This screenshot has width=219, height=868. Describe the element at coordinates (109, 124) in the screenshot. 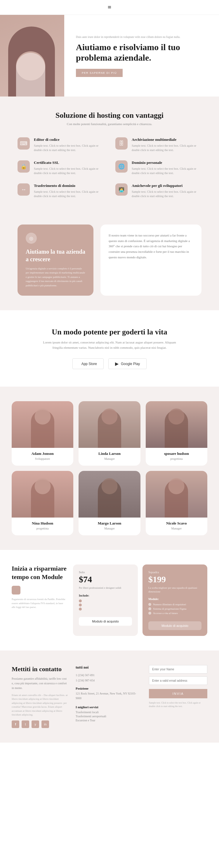

I see `hosting-subtitle: Con molte potenti funzionalità, garantia…` at that location.